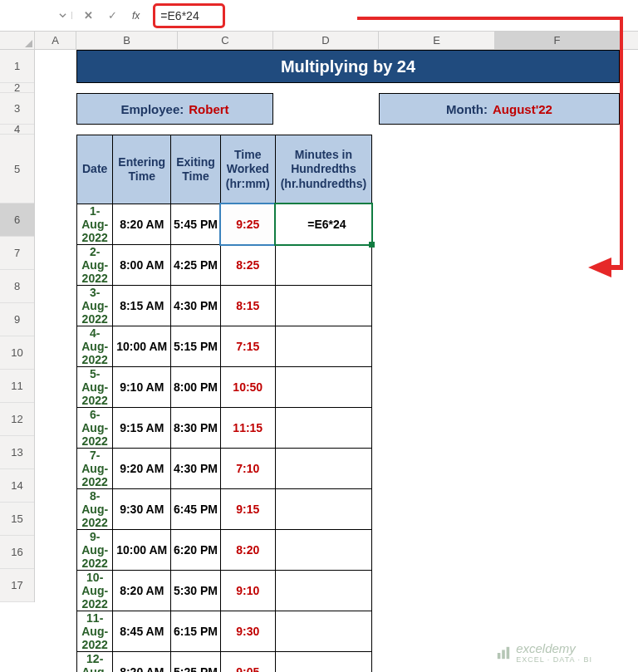 The image size is (638, 672). Describe the element at coordinates (17, 586) in the screenshot. I see `row-header-17: 17` at that location.